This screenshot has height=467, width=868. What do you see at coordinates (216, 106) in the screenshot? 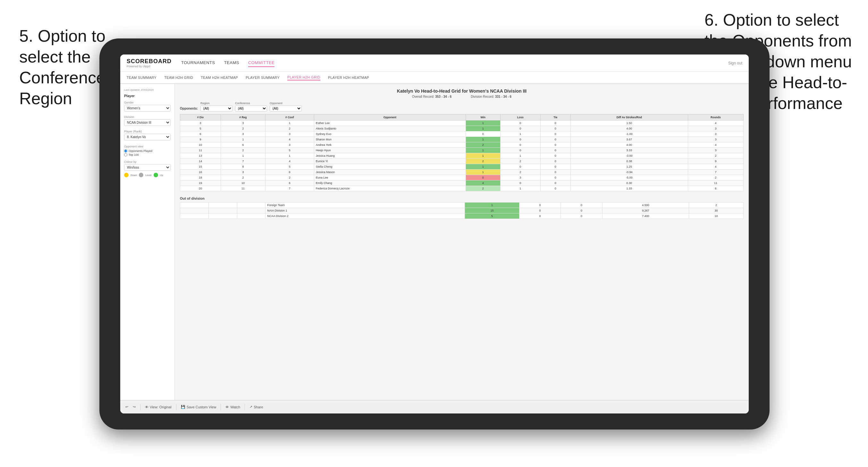
I see `region-filter-group: Region (All)` at bounding box center [216, 106].